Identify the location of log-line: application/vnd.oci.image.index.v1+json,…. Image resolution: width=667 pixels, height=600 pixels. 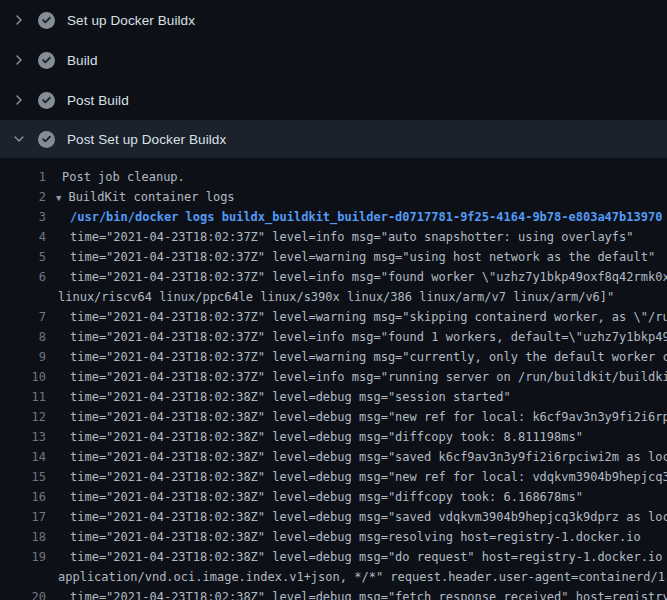
(334, 577).